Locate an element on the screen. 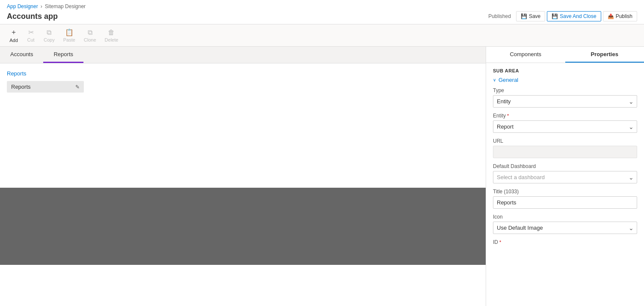 The width and height of the screenshot is (644, 306). entity-select-wrapper: Report Account Contact is located at coordinates (565, 127).